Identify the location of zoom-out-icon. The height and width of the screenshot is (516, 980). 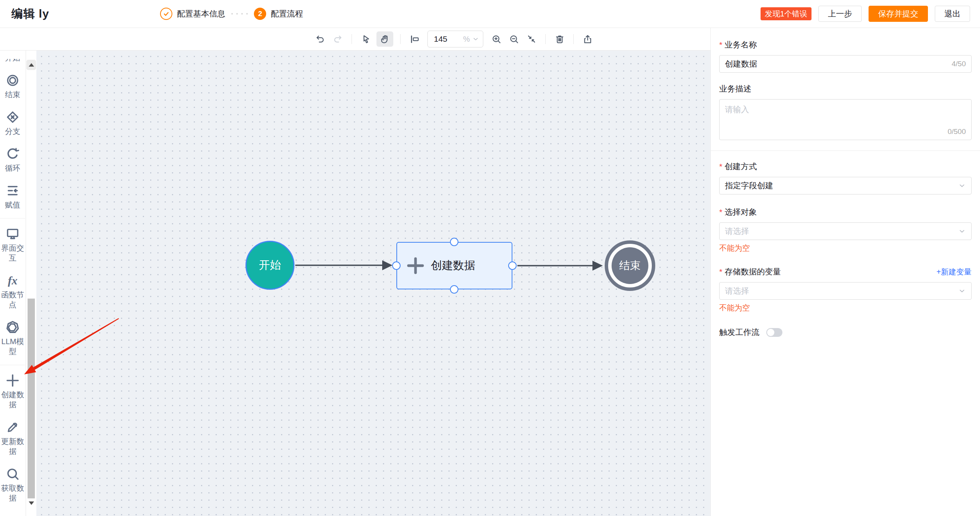
(514, 39).